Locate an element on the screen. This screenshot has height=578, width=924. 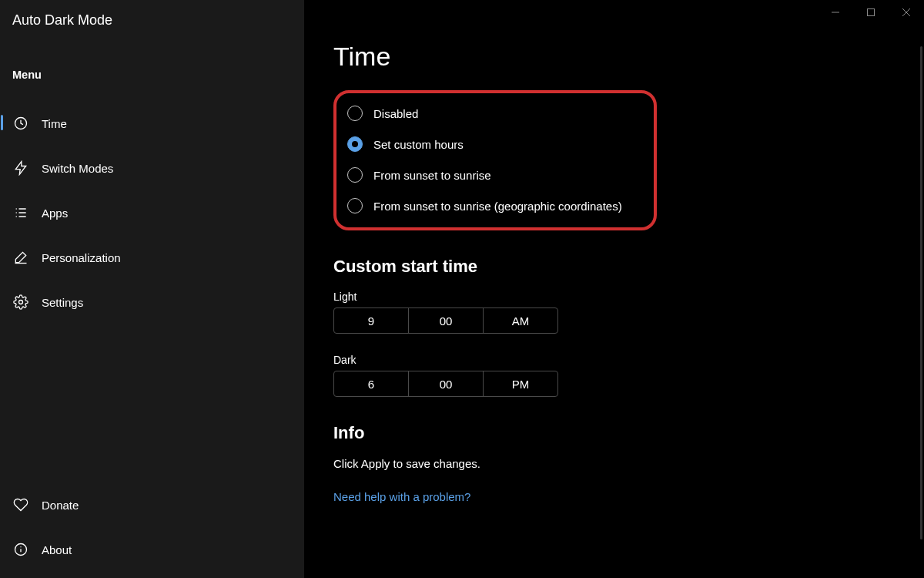
sidebar-item-label: Switch Modes is located at coordinates (77, 168).